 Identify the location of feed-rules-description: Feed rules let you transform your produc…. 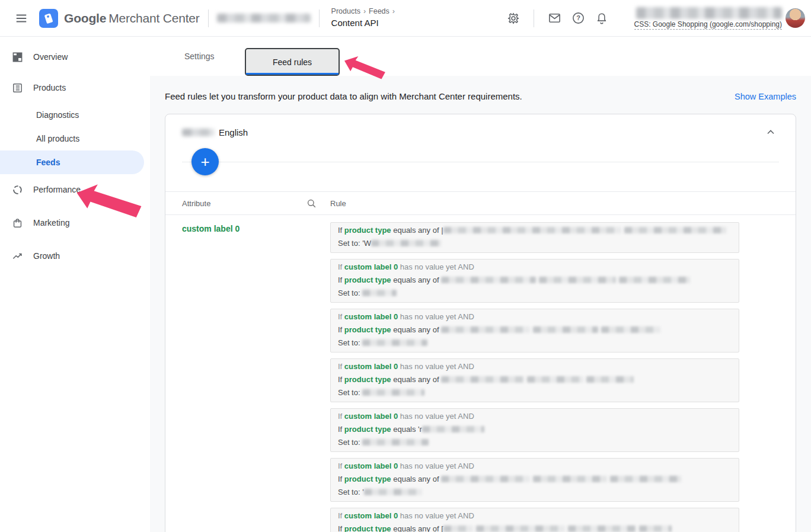
(344, 96).